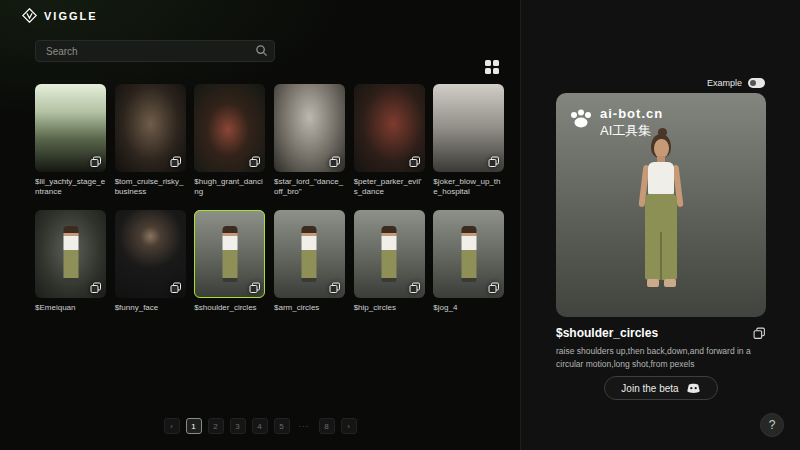  What do you see at coordinates (304, 426) in the screenshot?
I see `pagination-ellipsis: ···` at bounding box center [304, 426].